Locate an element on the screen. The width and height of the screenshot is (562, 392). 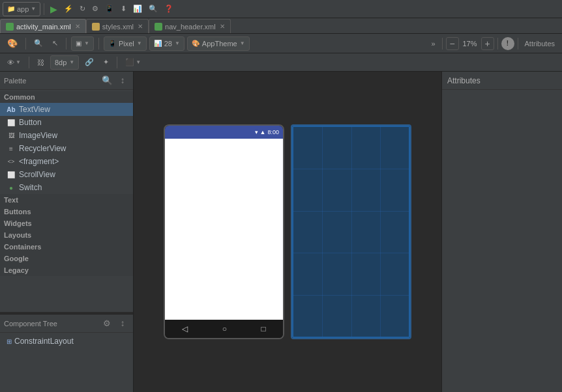
t2-sep1 is located at coordinates (29, 63).